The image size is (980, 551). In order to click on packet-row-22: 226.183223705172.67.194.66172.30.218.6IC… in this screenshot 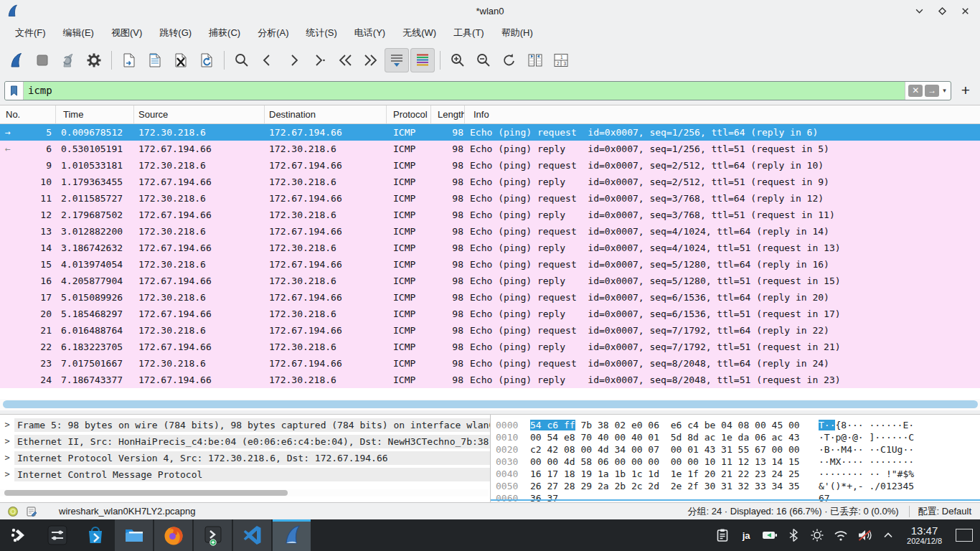, I will do `click(490, 347)`.